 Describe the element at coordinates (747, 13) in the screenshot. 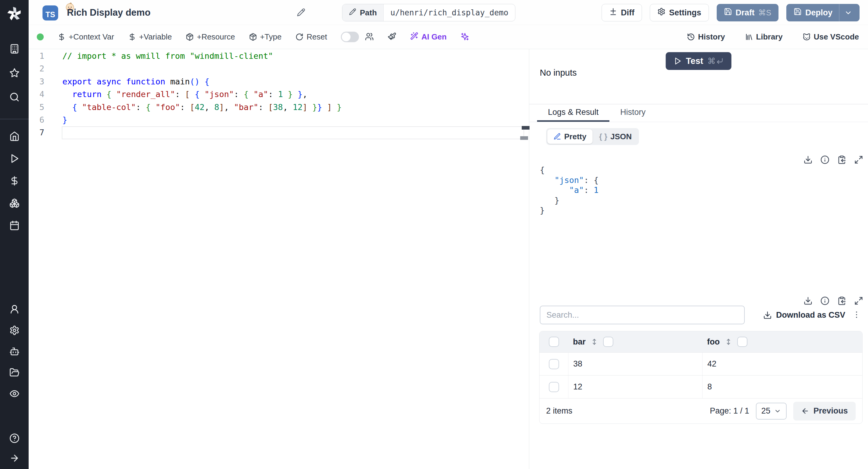

I see `draft-button: Draft ⌘S` at that location.